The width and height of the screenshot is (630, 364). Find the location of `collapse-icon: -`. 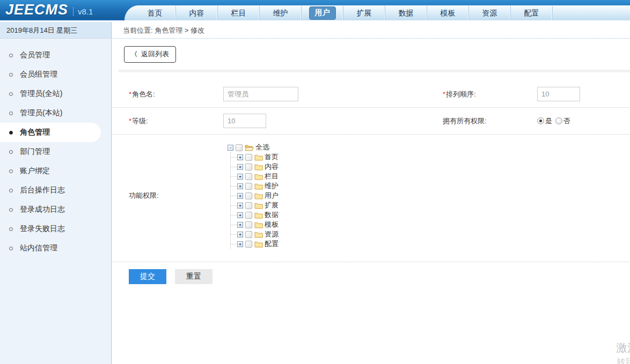

collapse-icon: - is located at coordinates (231, 148).